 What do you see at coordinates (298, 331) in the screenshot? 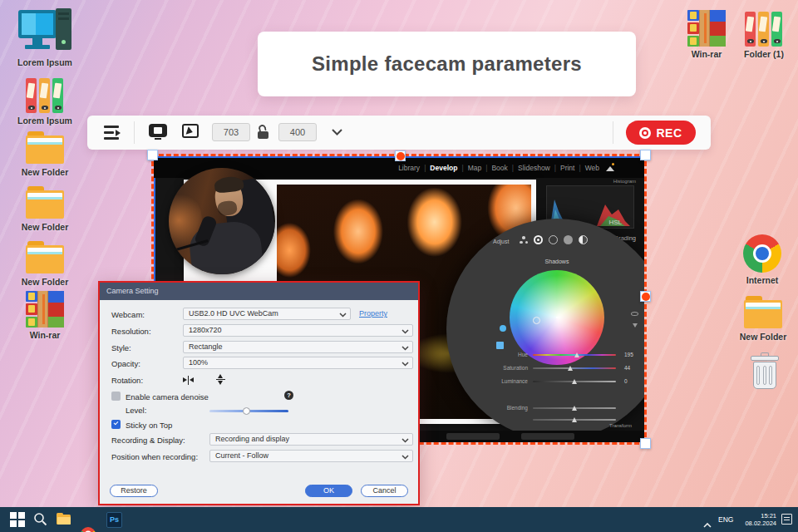
I see `resolution-select: 1280x720` at bounding box center [298, 331].